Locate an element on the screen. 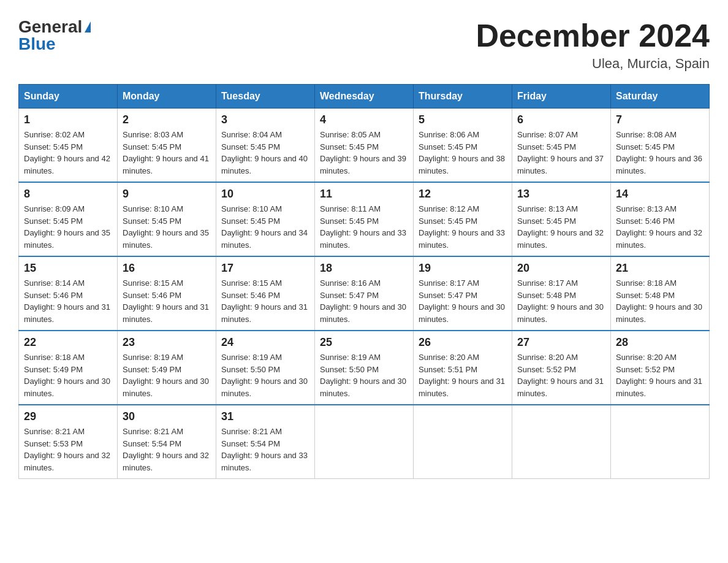  day-number: 26 is located at coordinates (463, 342).